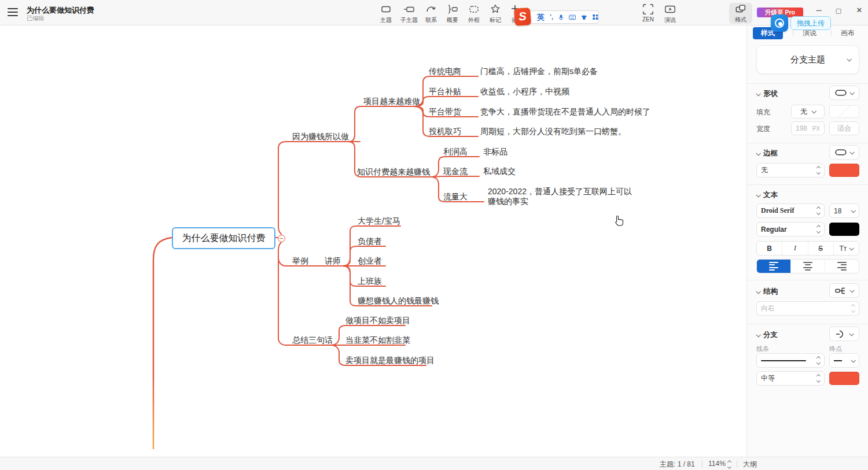 The image size is (868, 470). I want to click on section-structure: 结构, so click(767, 291).